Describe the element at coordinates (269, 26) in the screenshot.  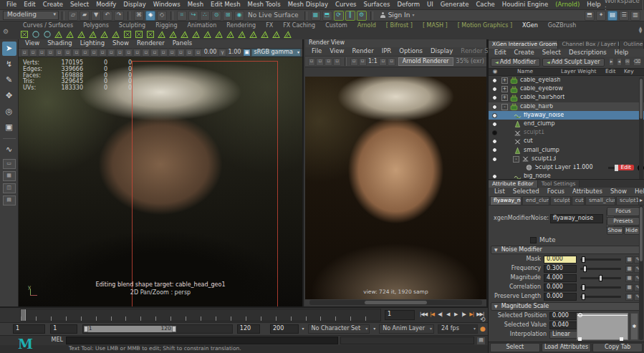
I see `shelf-tab-fx: FX` at that location.